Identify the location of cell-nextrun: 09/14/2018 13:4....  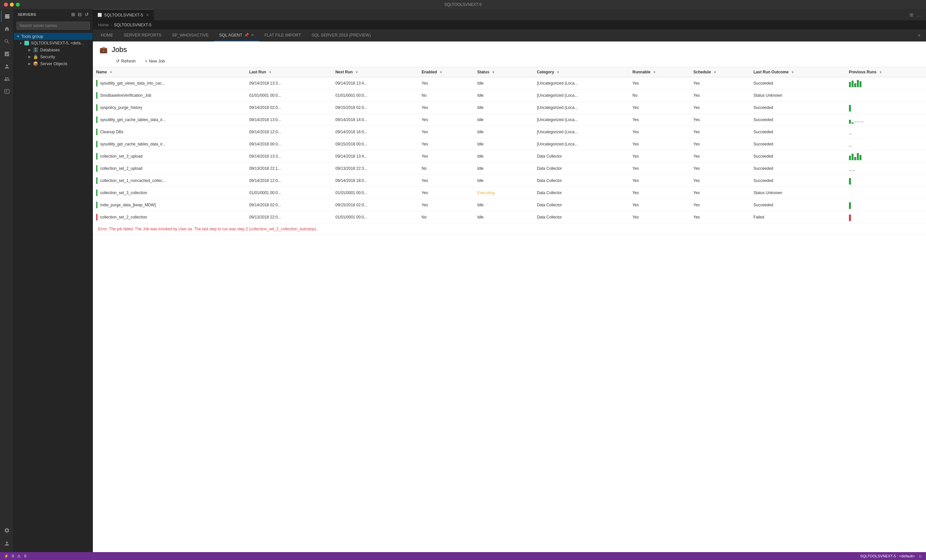
(375, 156).